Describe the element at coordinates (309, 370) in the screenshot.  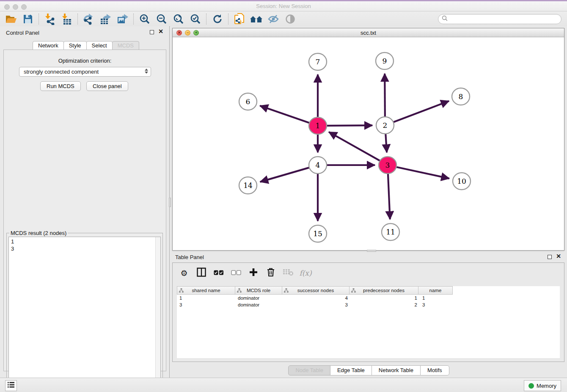
I see `tab-node-table: Node Table` at that location.